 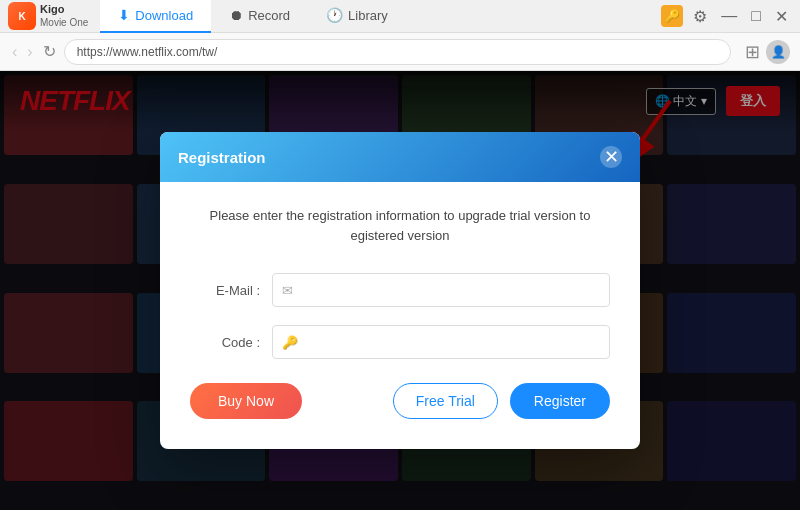 I want to click on title-bar: K Kigo Movie One ⬇ Download ⏺ Record 🕐 L…, so click(x=400, y=16).